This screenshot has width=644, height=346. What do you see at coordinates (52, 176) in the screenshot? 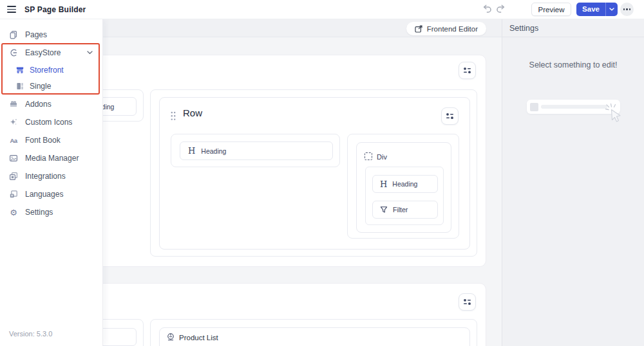
I see `sidebar-item-integrations: Integrations` at bounding box center [52, 176].